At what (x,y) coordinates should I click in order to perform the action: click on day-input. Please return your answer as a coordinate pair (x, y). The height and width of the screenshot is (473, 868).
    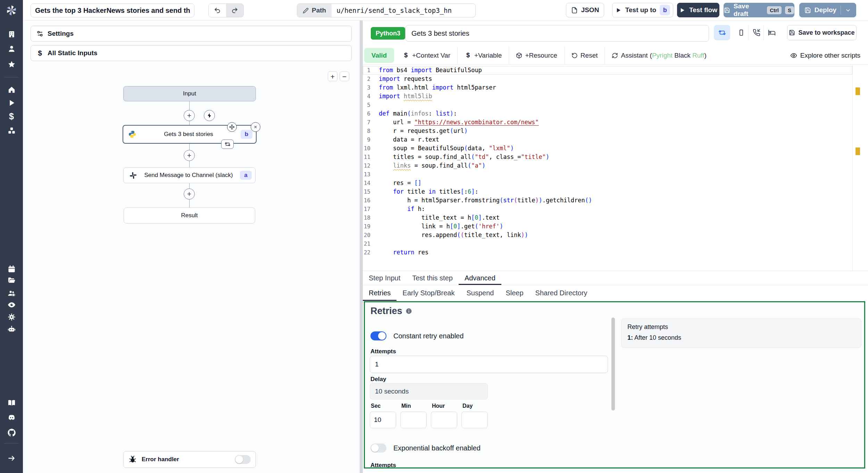
    Looking at the image, I should click on (475, 420).